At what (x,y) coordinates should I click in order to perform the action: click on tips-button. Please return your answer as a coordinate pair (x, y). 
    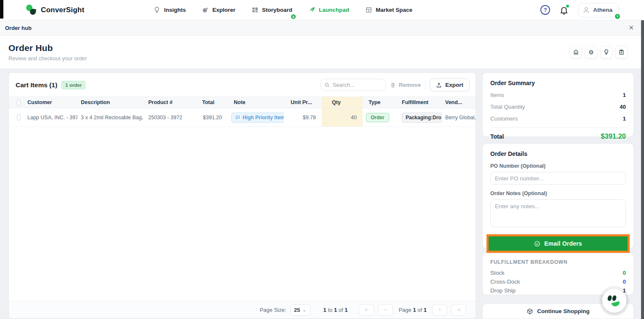
    Looking at the image, I should click on (607, 52).